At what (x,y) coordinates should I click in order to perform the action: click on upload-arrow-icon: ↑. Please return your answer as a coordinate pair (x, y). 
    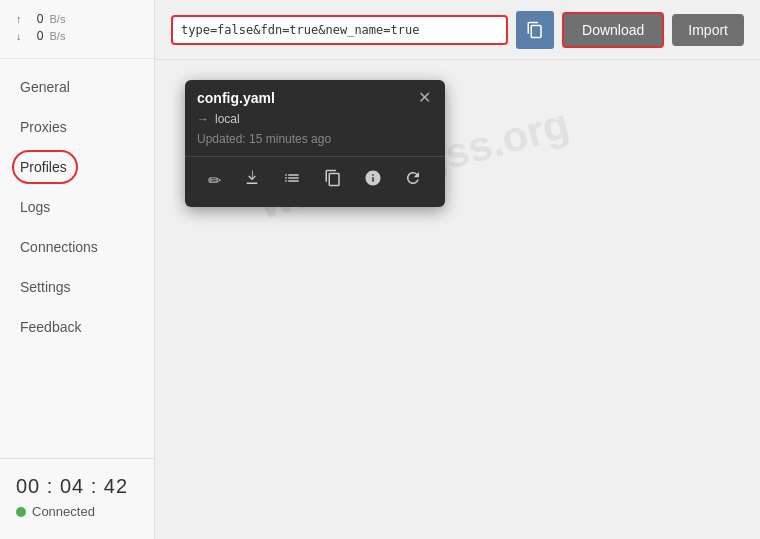
    Looking at the image, I should click on (19, 19).